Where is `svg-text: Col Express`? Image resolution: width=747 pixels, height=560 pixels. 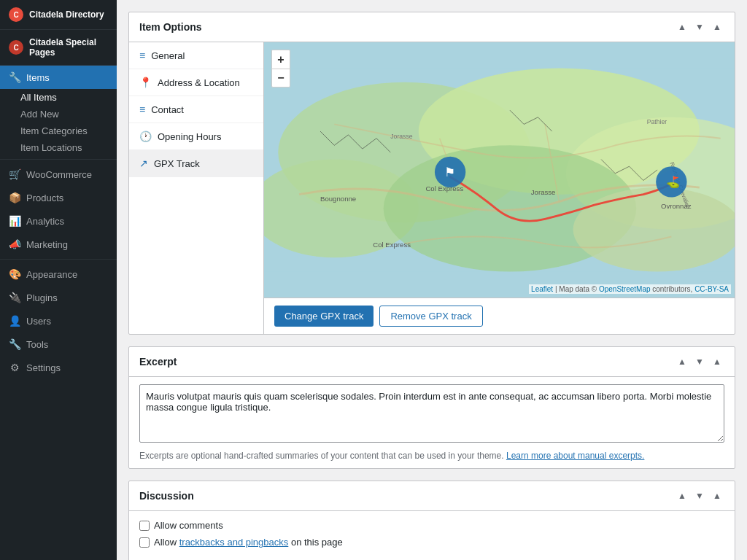 svg-text: Col Express is located at coordinates (392, 245).